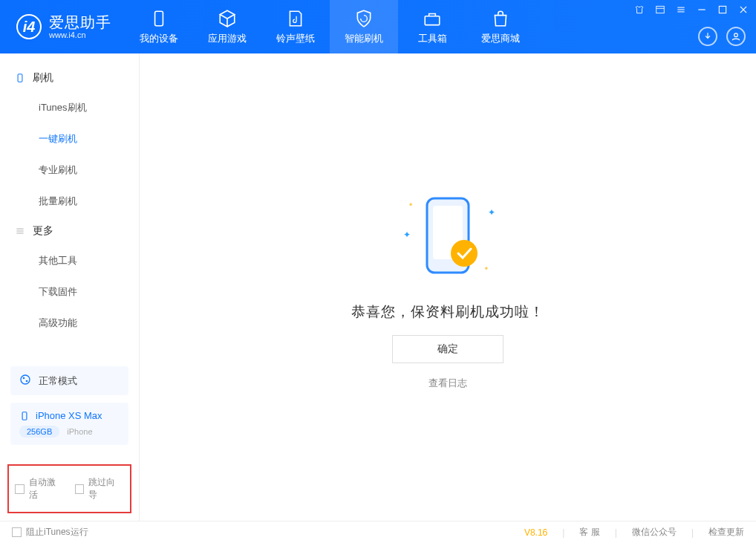  Describe the element at coordinates (159, 27) in the screenshot. I see `tab-my-device: 我的设备` at that location.